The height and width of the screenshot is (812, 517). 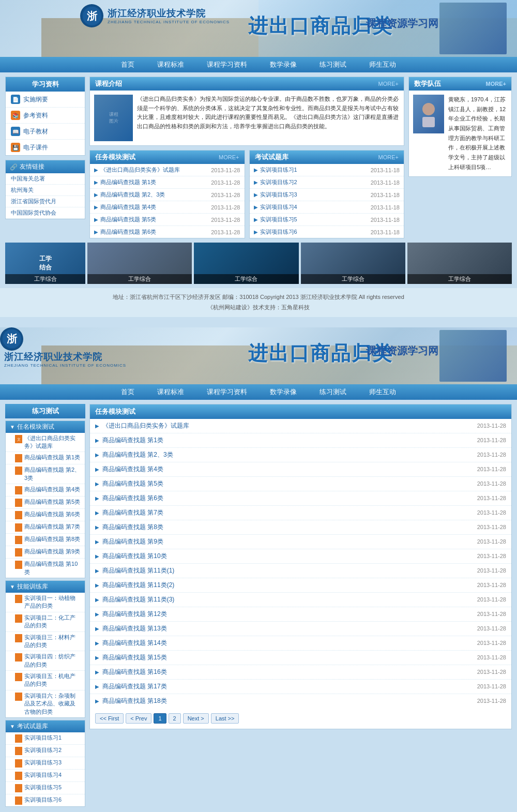 What do you see at coordinates (496, 84) in the screenshot?
I see `teacher-more: MORE+` at bounding box center [496, 84].